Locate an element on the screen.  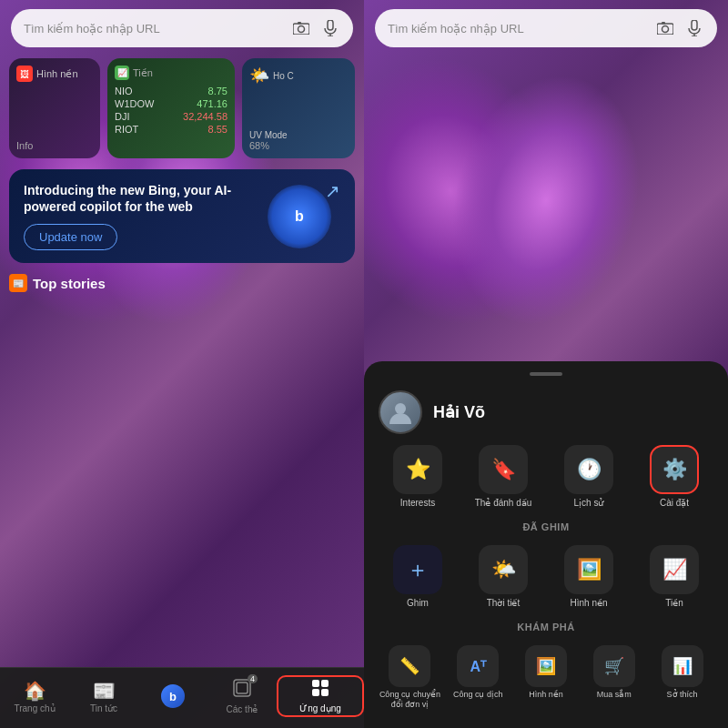
settings-label: Cài đặt is located at coordinates (674, 503).